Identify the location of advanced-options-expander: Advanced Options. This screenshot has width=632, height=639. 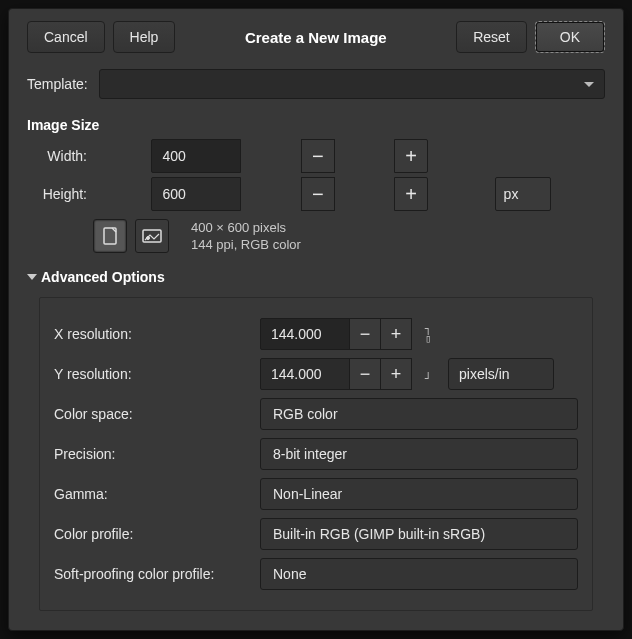
(316, 277).